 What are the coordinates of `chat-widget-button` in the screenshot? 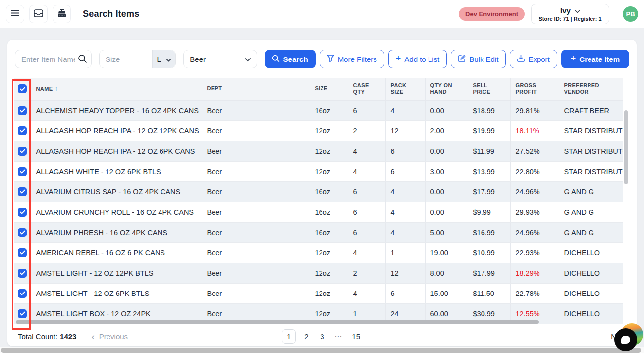 It's located at (629, 337).